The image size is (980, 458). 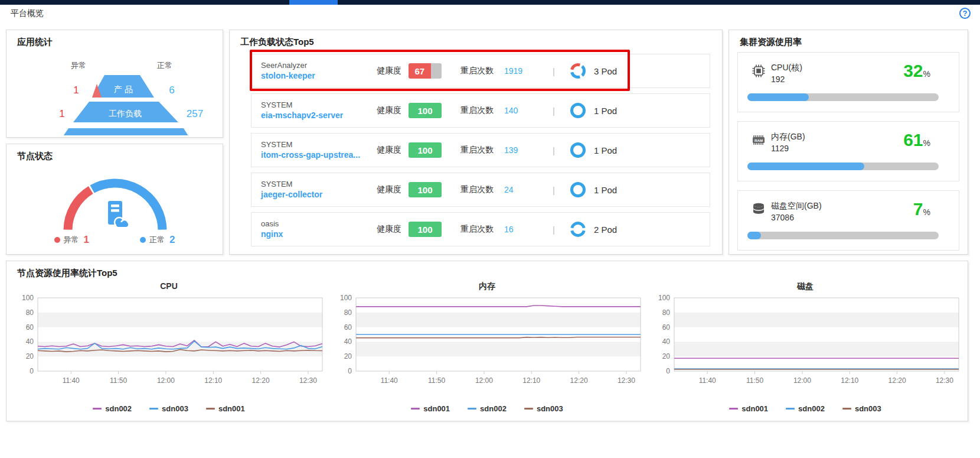 I want to click on app-statistics-panel: 应用统计 异常正常产 品16工作负载1257Pods1367, so click(x=115, y=84).